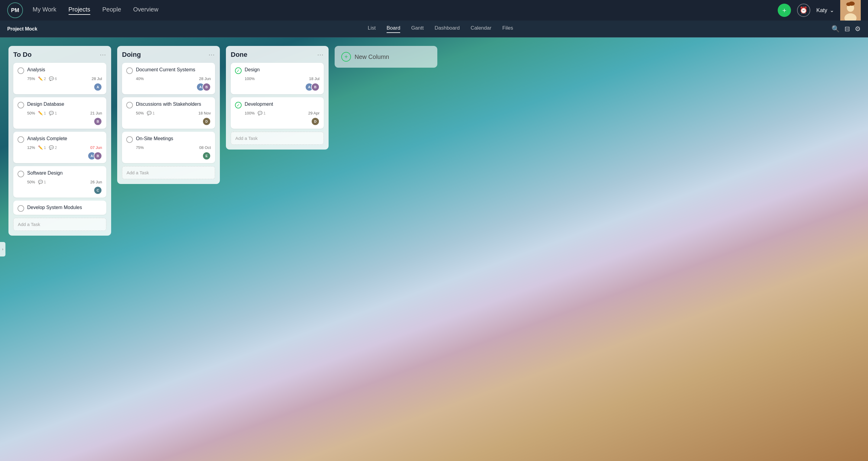 The height and width of the screenshot is (461, 868). What do you see at coordinates (481, 29) in the screenshot?
I see `tab-calendar: Calendar` at bounding box center [481, 29].